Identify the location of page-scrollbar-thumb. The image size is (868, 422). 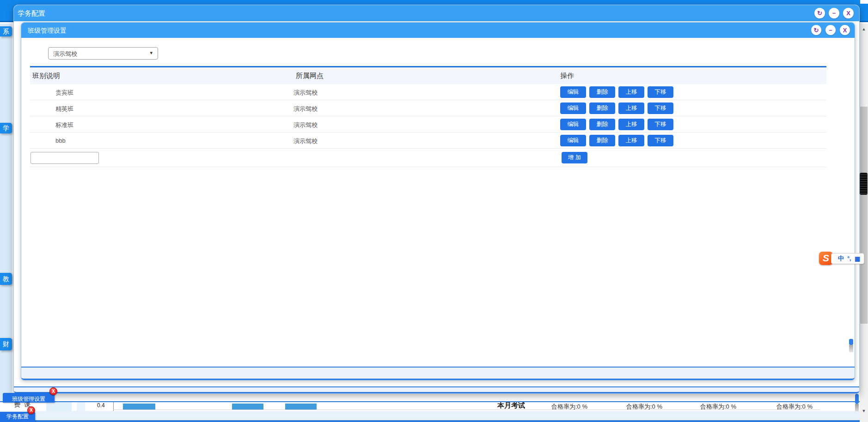
(864, 215).